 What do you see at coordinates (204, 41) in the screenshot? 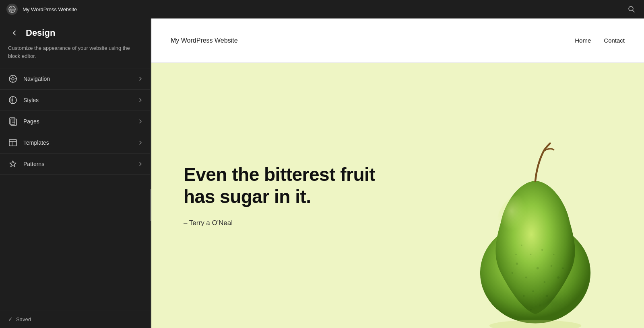
I see `website-site-title: My WordPress Website` at bounding box center [204, 41].